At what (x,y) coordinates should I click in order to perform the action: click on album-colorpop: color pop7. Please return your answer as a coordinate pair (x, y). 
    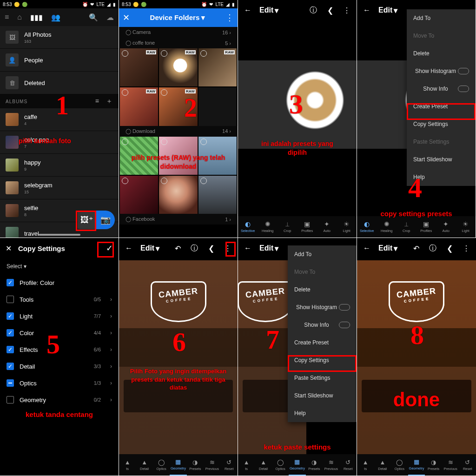
    Looking at the image, I should click on (60, 142).